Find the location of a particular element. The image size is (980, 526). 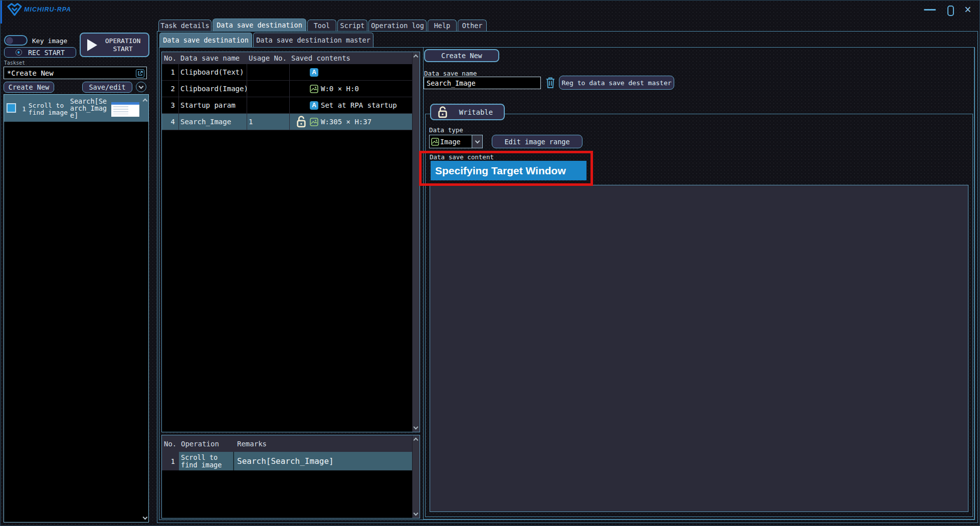

chevron-down-icon is located at coordinates (141, 86).